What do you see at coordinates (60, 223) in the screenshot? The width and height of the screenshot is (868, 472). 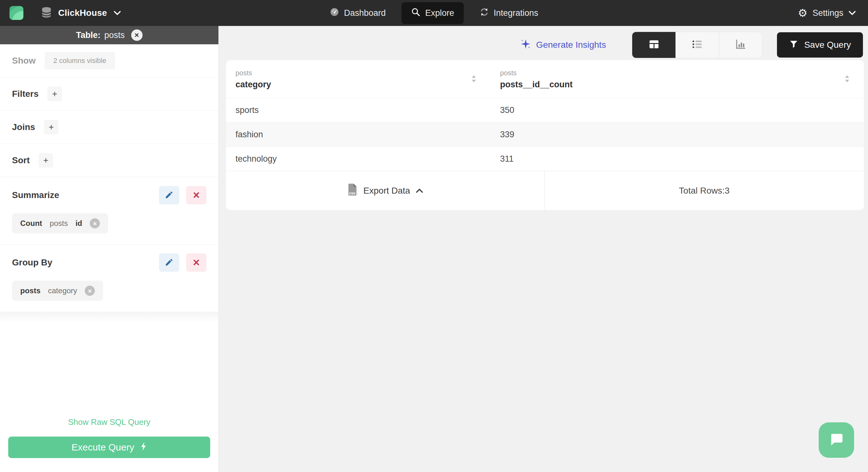 I see `summarize-chip: Count posts id ×` at bounding box center [60, 223].